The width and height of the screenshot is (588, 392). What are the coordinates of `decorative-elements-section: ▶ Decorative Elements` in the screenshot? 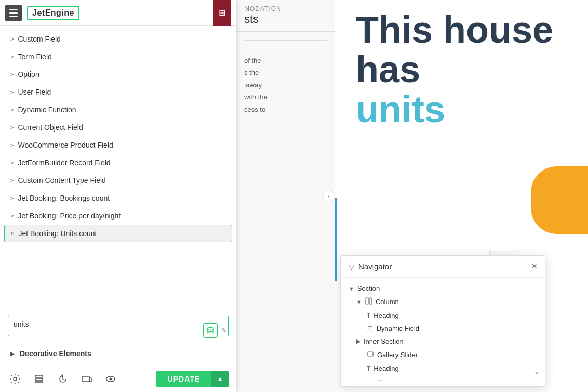 It's located at (118, 354).